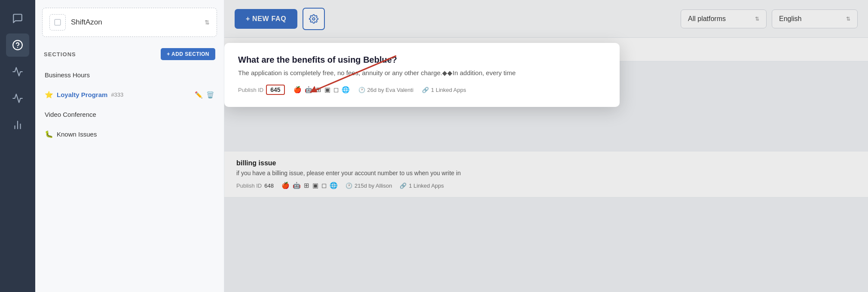 The height and width of the screenshot is (292, 868). Describe the element at coordinates (130, 75) in the screenshot. I see `section-item-business-hours: Business Hours` at that location.